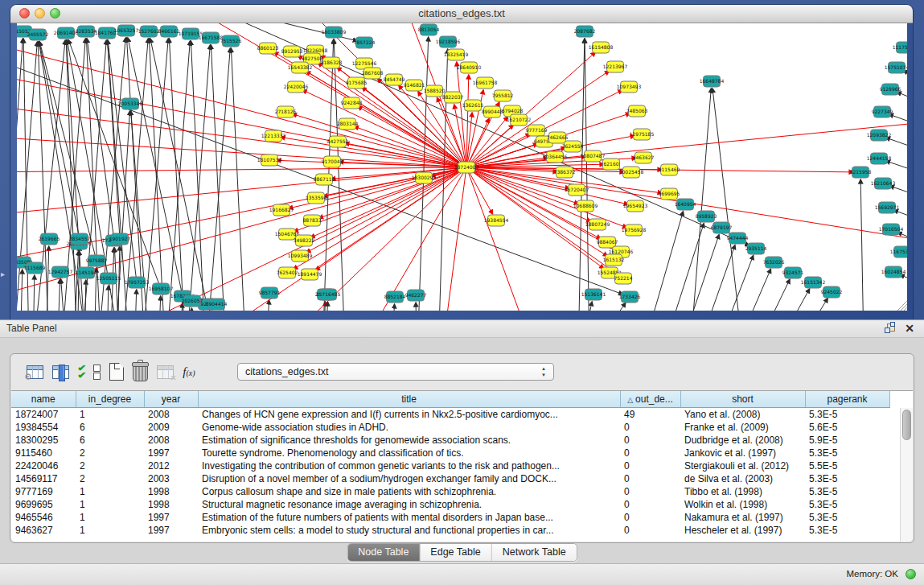  Describe the element at coordinates (35, 372) in the screenshot. I see `column-settings-icon: ⚙` at that location.